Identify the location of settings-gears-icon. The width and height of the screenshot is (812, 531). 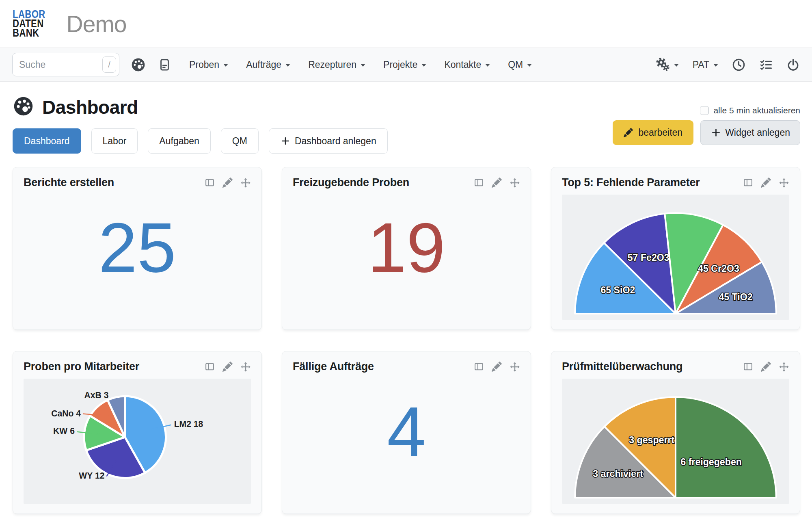
(663, 65).